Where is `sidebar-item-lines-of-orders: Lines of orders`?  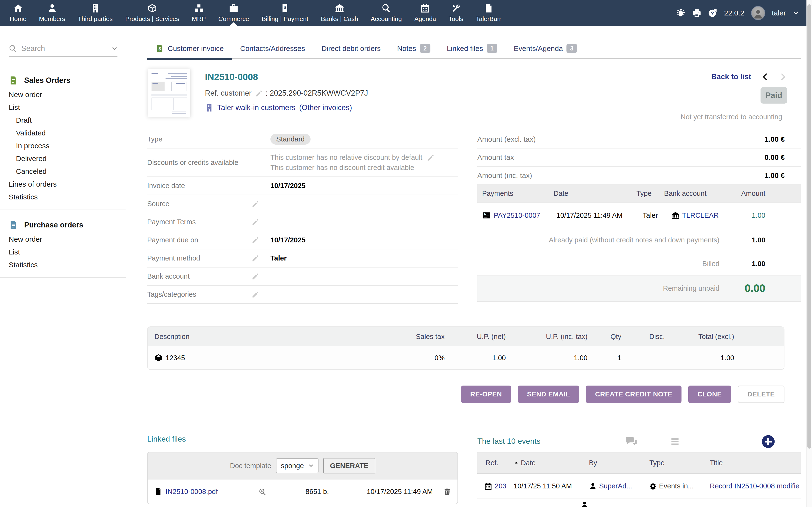 sidebar-item-lines-of-orders: Lines of orders is located at coordinates (63, 184).